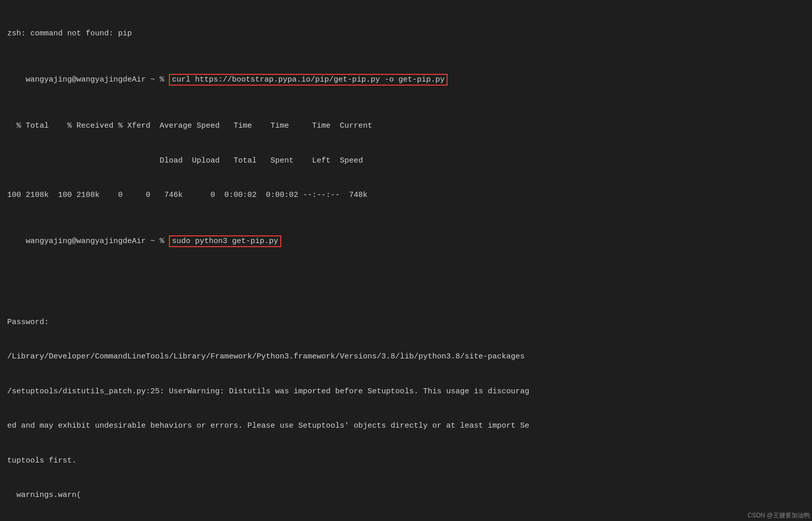  Describe the element at coordinates (98, 80) in the screenshot. I see `prompt-1: wangyajing@wangyajingdeAir ~ %` at that location.